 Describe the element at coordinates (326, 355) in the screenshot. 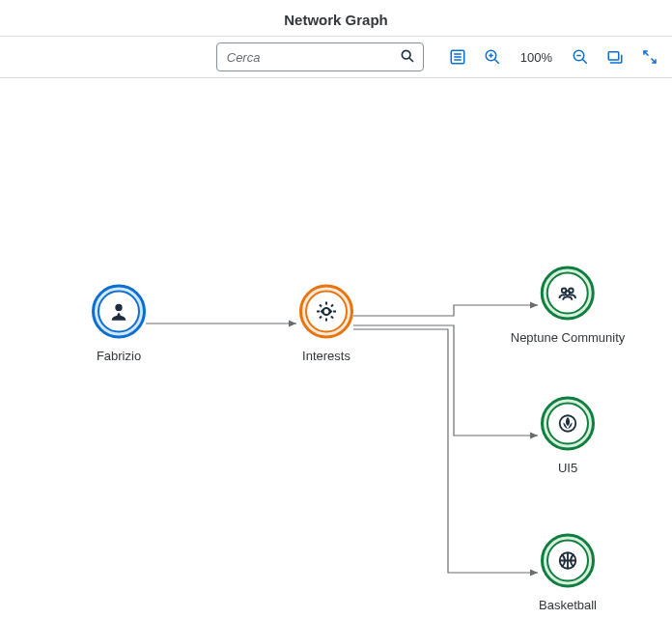

I see `node-label: Interests` at that location.